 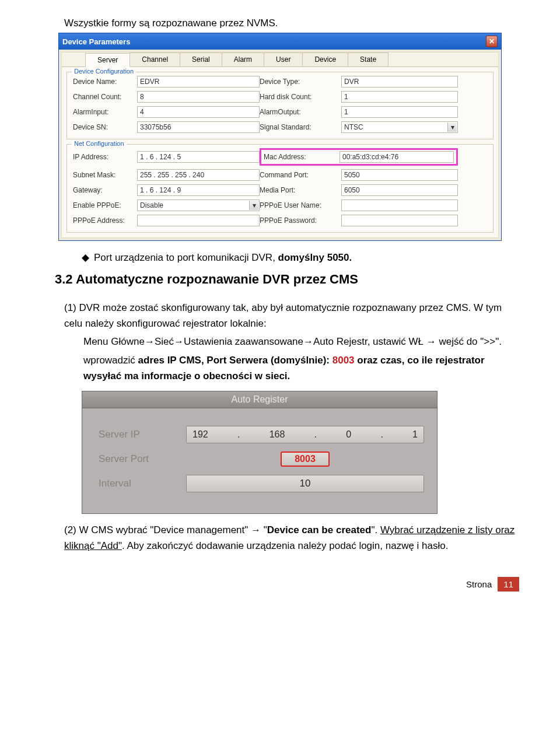 I want to click on hdd-count-label: Hard disk Count:, so click(x=300, y=97).